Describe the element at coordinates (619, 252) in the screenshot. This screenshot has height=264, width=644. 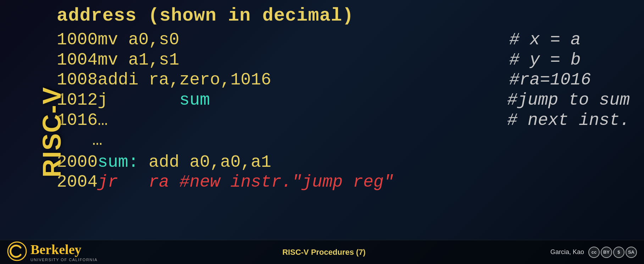
I see `nc-icon: $` at that location.